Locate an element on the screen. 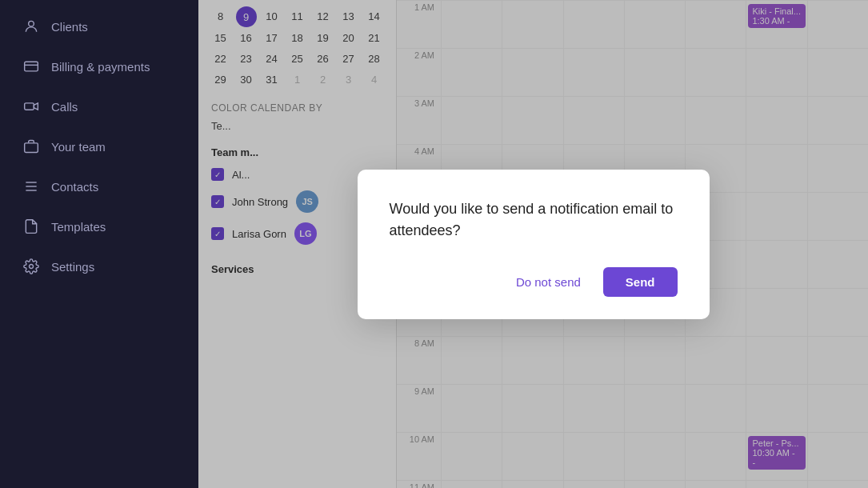  list-icon is located at coordinates (31, 186).